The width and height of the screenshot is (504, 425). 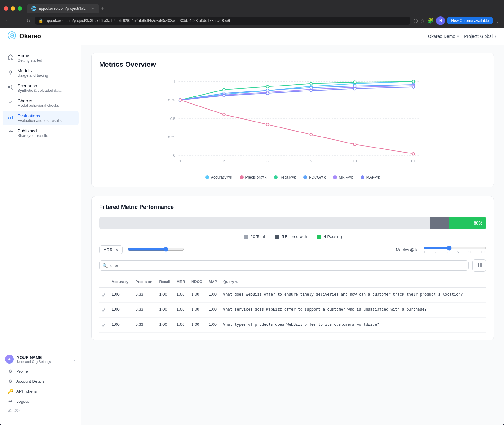 What do you see at coordinates (10, 391) in the screenshot?
I see `api-tokens-icon: 🔑` at bounding box center [10, 391].